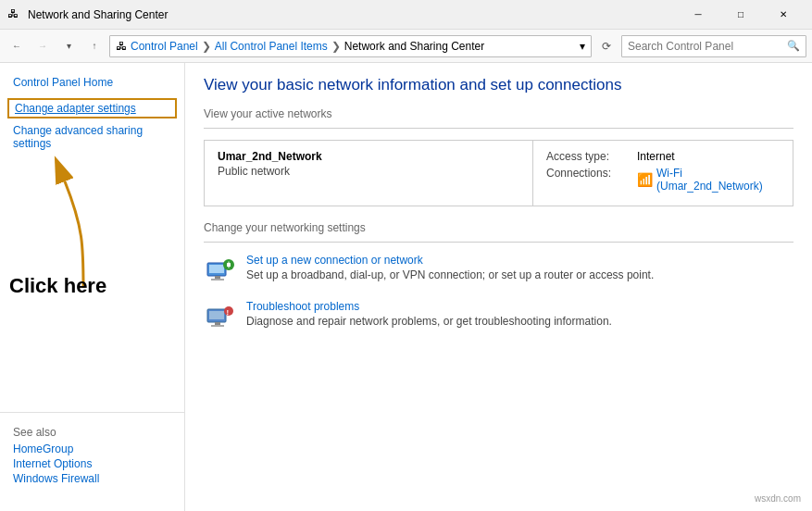 The height and width of the screenshot is (511, 812). I want to click on new-connection-svg, so click(220, 270).